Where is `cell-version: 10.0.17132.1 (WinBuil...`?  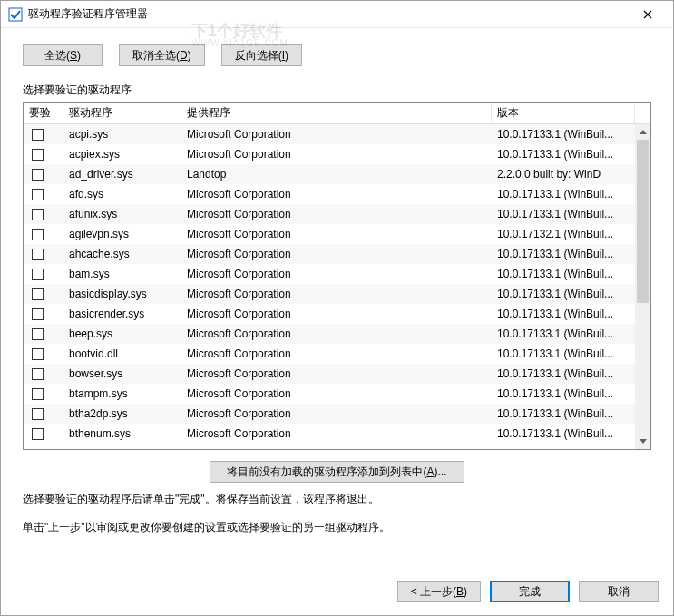 cell-version: 10.0.17132.1 (WinBuil... is located at coordinates (563, 234).